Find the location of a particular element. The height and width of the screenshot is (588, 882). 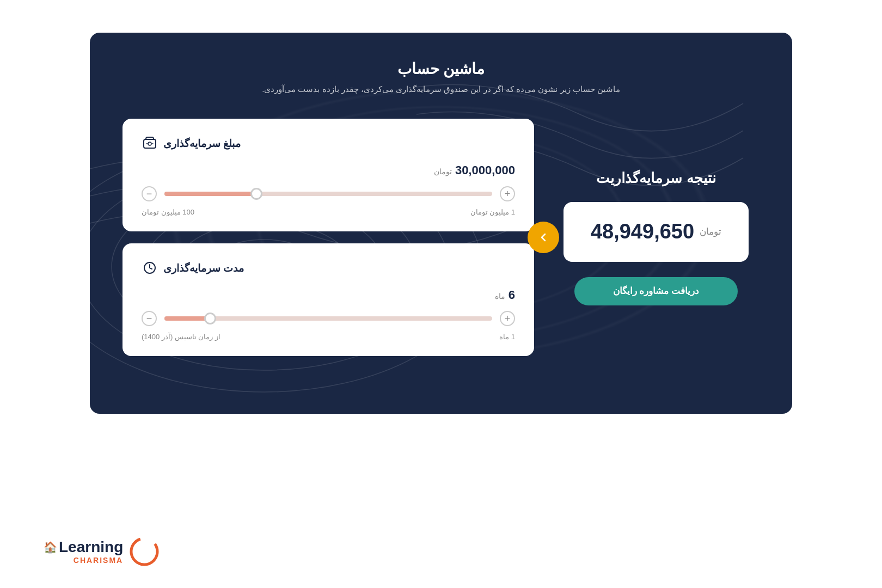

amount-icon is located at coordinates (150, 143).